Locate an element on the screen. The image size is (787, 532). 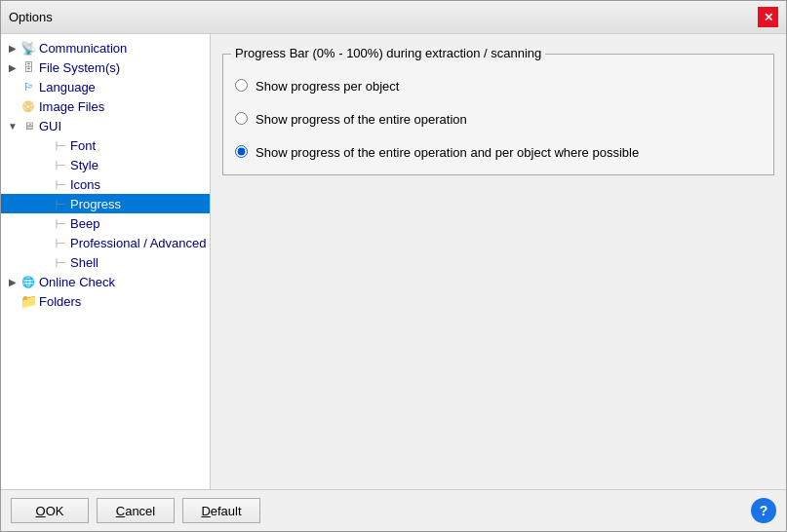
sidebar-item-icons: ├─Icons is located at coordinates (105, 184).